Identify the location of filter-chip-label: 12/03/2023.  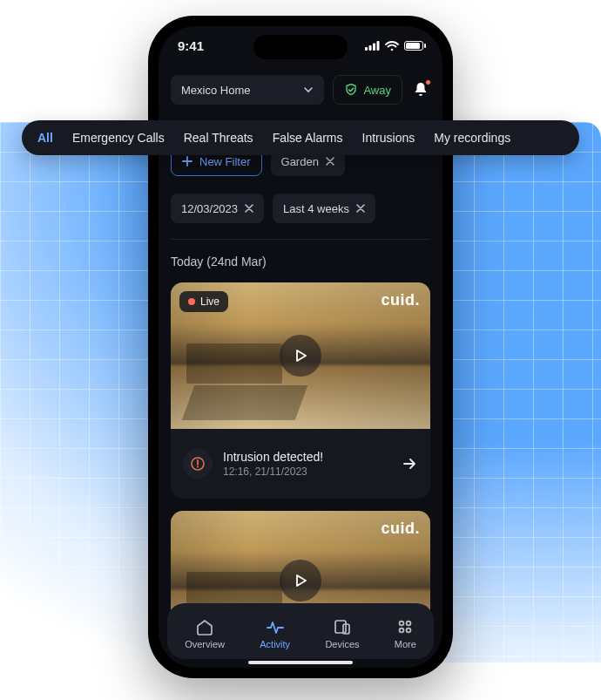
(209, 209).